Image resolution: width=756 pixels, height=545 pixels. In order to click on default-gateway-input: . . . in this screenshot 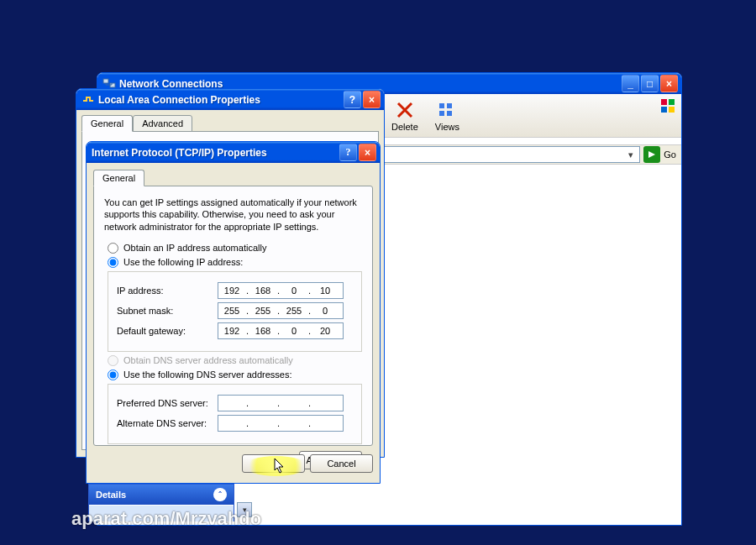, I will do `click(281, 331)`.